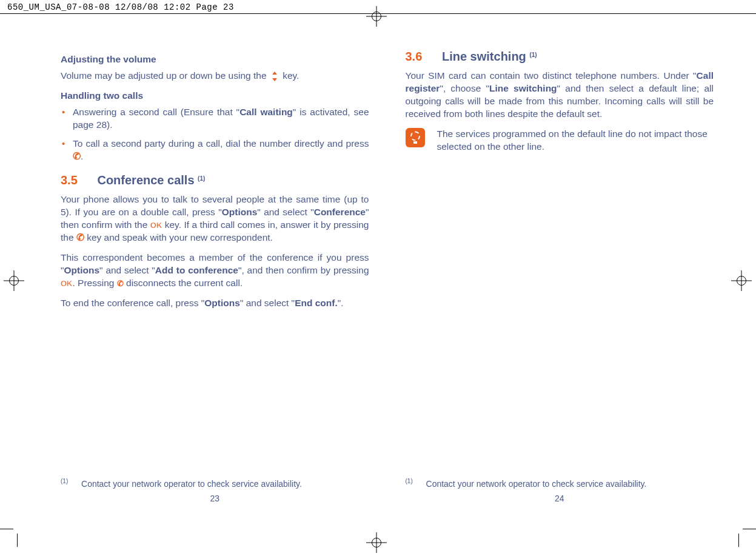  Describe the element at coordinates (560, 498) in the screenshot. I see `page-number-right: 24` at that location.